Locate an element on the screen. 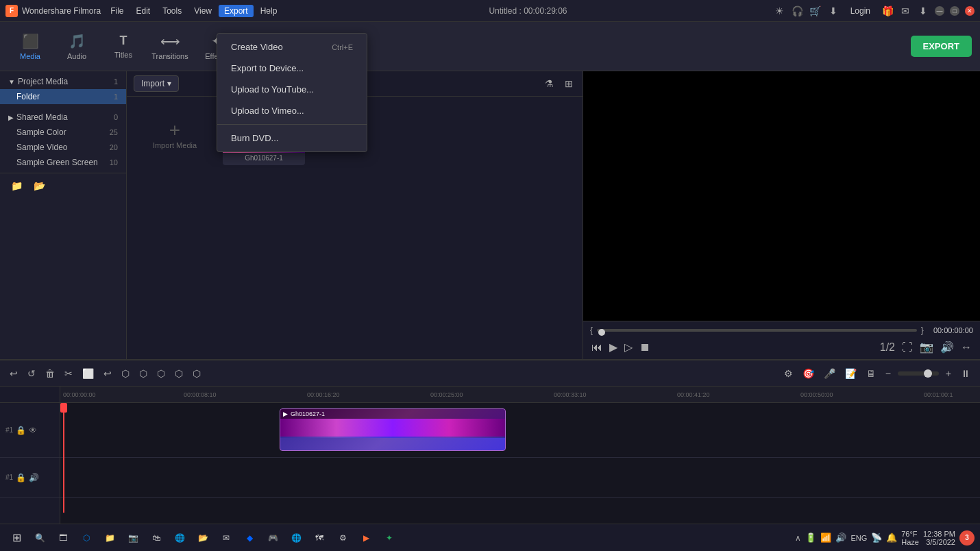  taskbar-store: 🛍 is located at coordinates (156, 538).